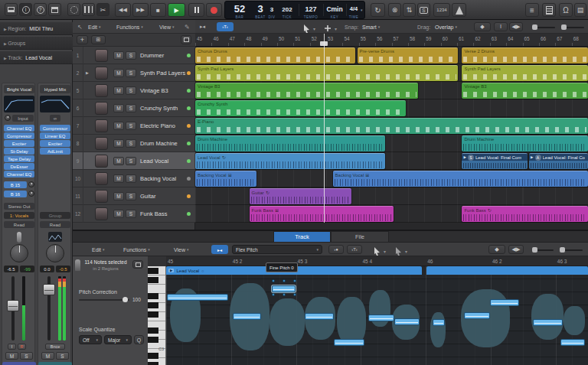 The height and width of the screenshot is (365, 588). Describe the element at coordinates (392, 40) in the screenshot. I see `bar-ruler: 4546474849505152535455565758596061626364…` at that location.